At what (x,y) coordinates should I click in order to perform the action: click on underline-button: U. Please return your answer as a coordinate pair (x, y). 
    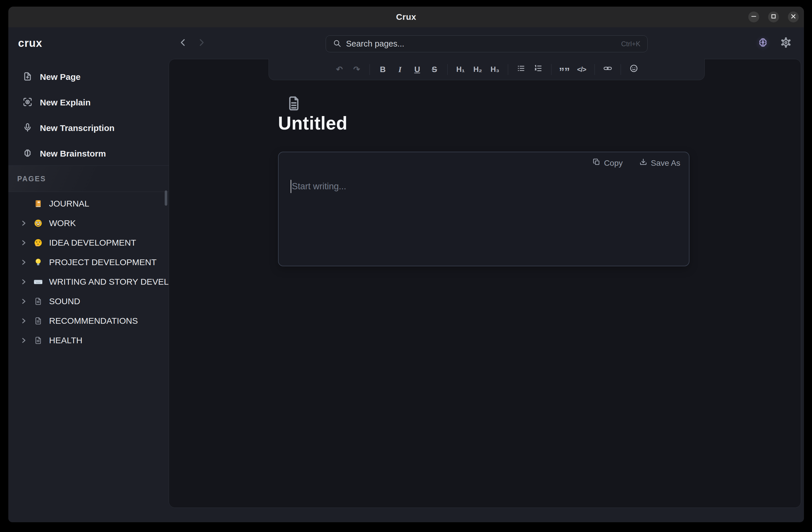
    Looking at the image, I should click on (417, 70).